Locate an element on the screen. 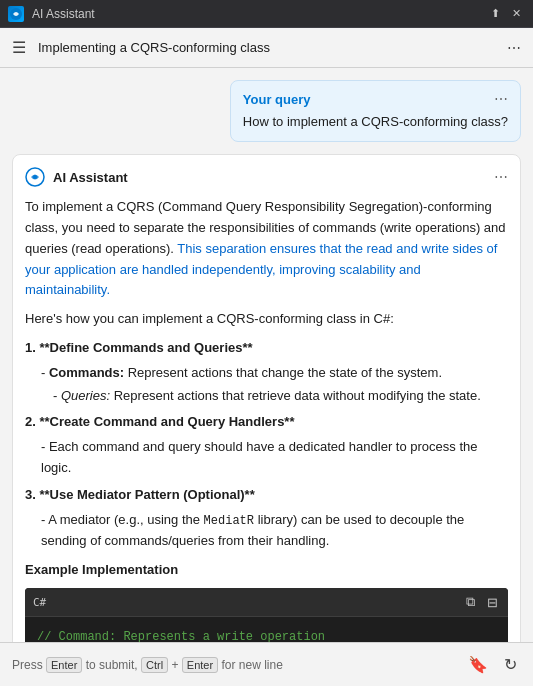 The width and height of the screenshot is (533, 686). hamburger-icon: ☰ is located at coordinates (19, 48).